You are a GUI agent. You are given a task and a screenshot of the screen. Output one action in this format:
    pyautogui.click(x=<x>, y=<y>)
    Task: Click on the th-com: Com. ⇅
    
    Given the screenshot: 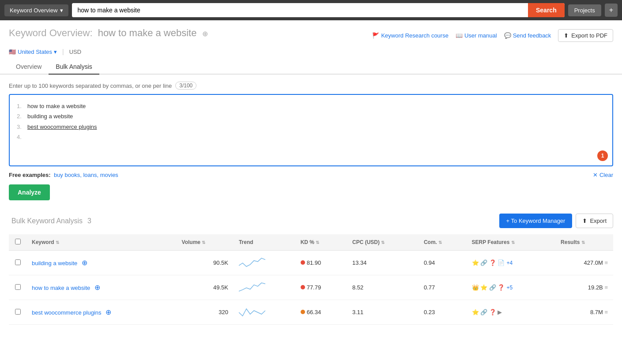 What is the action you would take?
    pyautogui.click(x=442, y=243)
    